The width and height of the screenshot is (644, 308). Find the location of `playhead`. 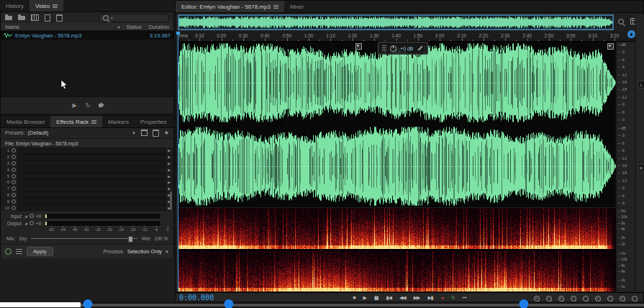

playhead is located at coordinates (178, 161).